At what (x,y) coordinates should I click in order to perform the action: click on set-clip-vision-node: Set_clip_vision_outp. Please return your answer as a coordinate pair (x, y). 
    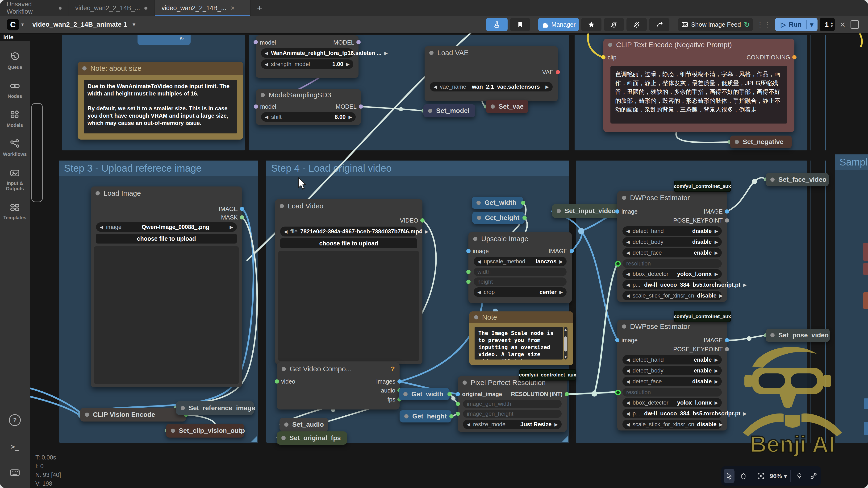
    Looking at the image, I should click on (205, 431).